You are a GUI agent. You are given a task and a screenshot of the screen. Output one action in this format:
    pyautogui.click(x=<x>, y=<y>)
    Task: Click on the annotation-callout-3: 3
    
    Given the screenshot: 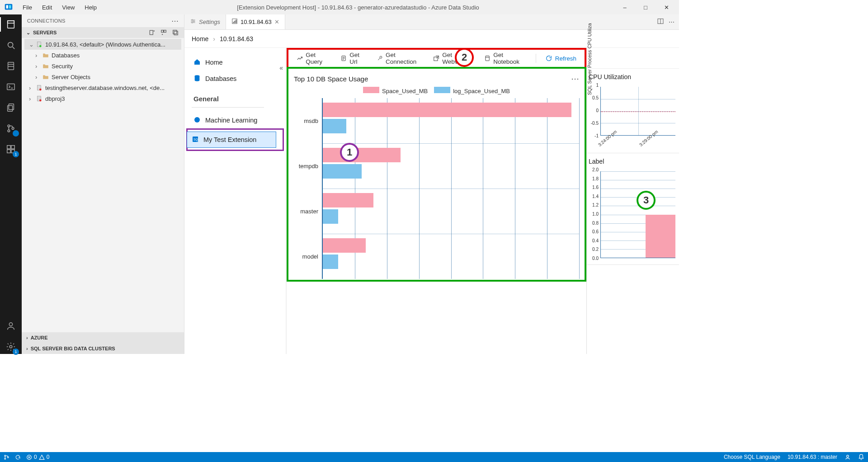 What is the action you would take?
    pyautogui.click(x=646, y=200)
    